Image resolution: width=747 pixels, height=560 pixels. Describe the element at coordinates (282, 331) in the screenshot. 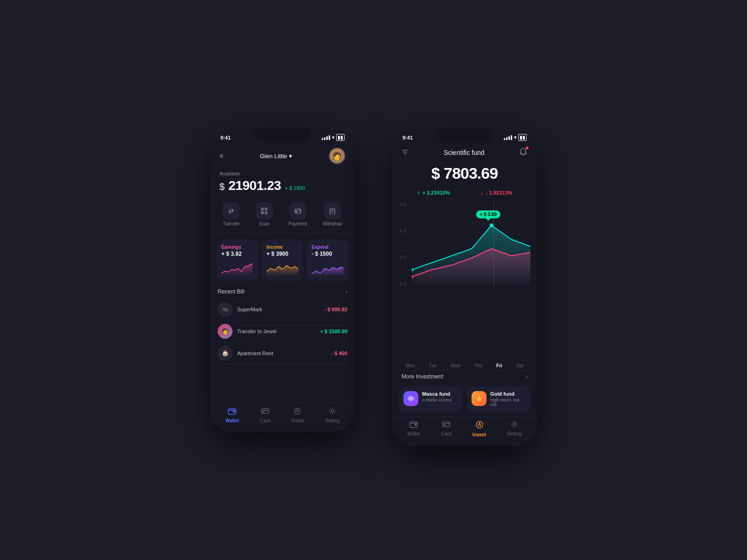

I see `bill-transfer: 🧑 Transfer to Jewel + $ 1500.00` at that location.